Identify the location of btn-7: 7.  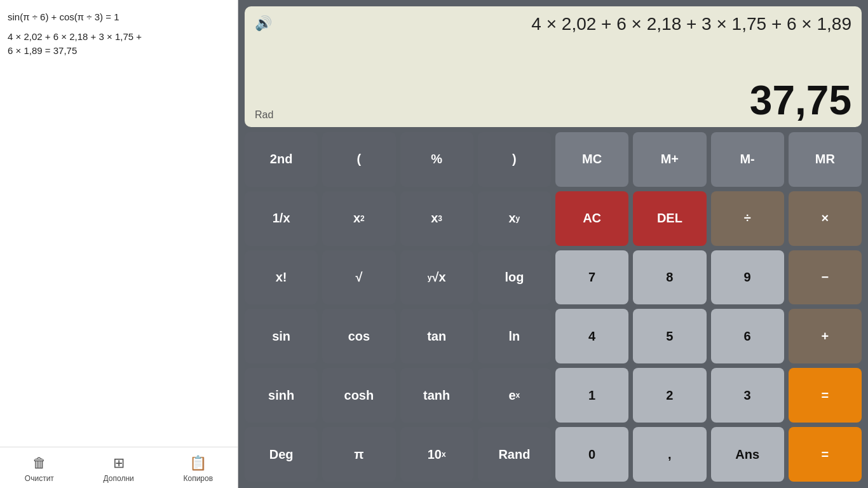
(592, 278).